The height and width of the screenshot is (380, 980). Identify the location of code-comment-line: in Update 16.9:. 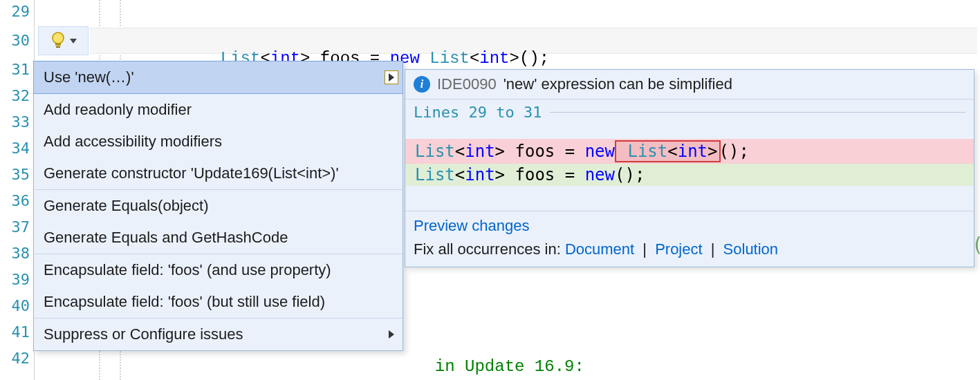
(499, 357).